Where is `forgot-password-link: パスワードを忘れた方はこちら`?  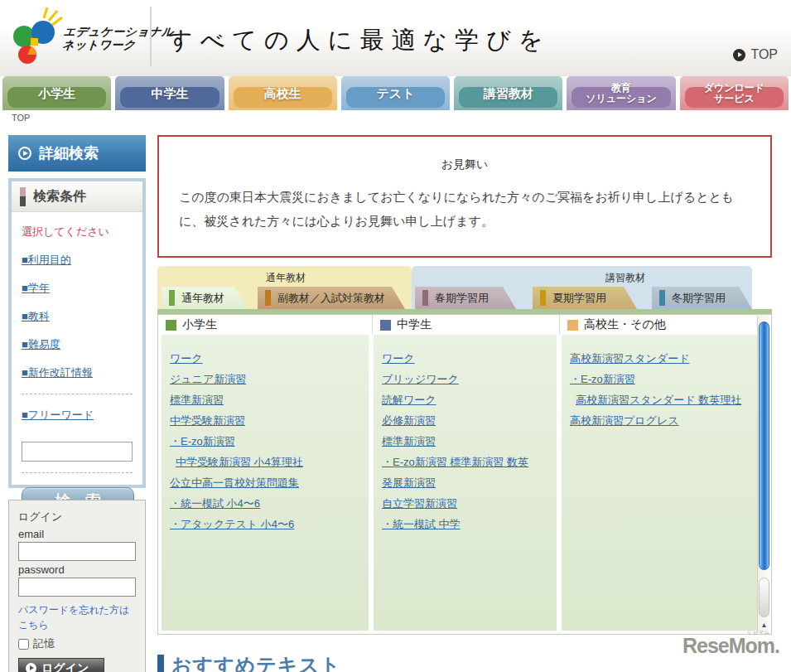
forgot-password-link: パスワードを忘れた方はこちら is located at coordinates (77, 617).